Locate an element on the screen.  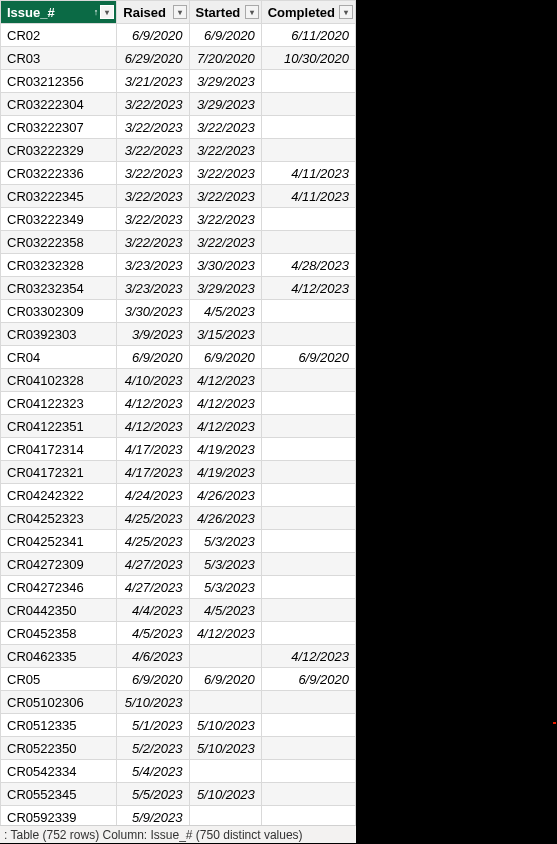
column-header-issue: Issue_# ↑ ▾ is located at coordinates (59, 12).